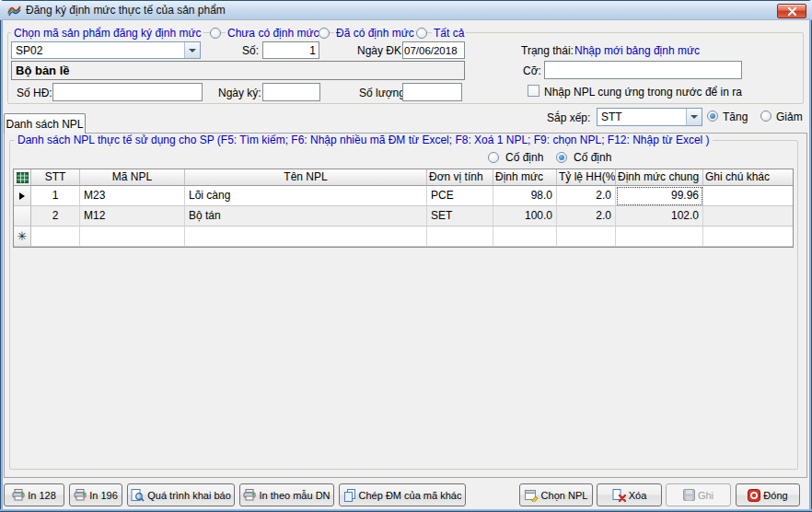 The image size is (812, 512). Describe the element at coordinates (586, 237) in the screenshot. I see `cell-ty-le-hh` at that location.